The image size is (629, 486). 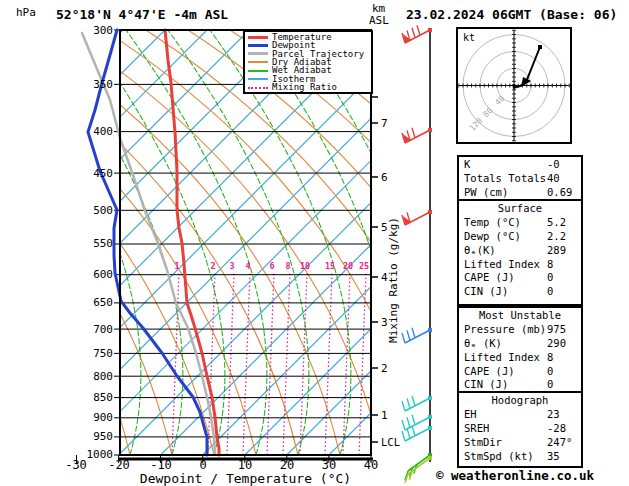 What do you see at coordinates (556, 237) in the screenshot?
I see `stat-value: 2.2` at bounding box center [556, 237].